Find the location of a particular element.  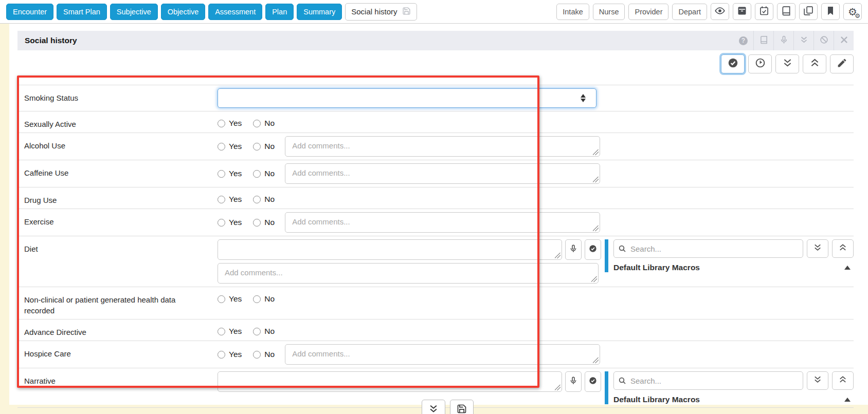

nav-summary-button: Summary is located at coordinates (319, 12).